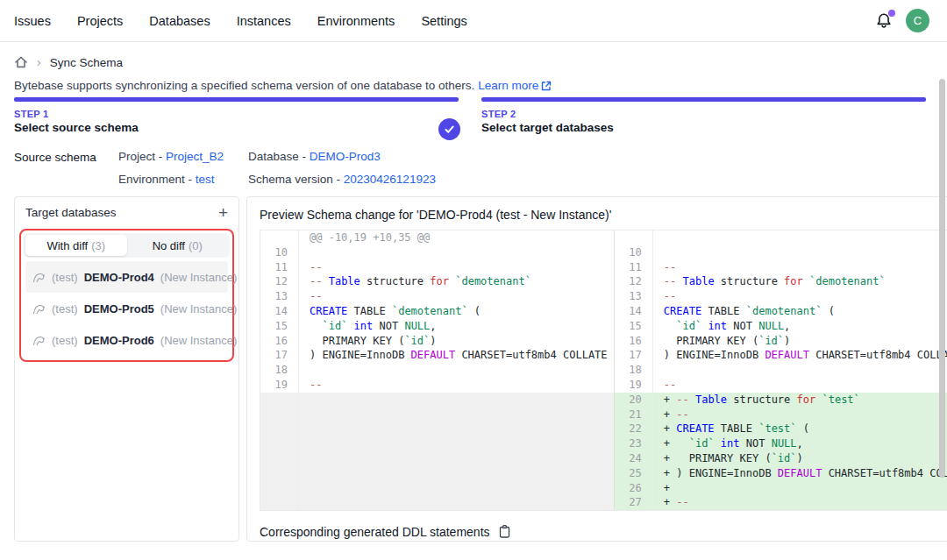 This screenshot has height=560, width=947. What do you see at coordinates (126, 369) in the screenshot?
I see `target-databases-panel: Target databases + With diff(3)No diff(0…` at bounding box center [126, 369].